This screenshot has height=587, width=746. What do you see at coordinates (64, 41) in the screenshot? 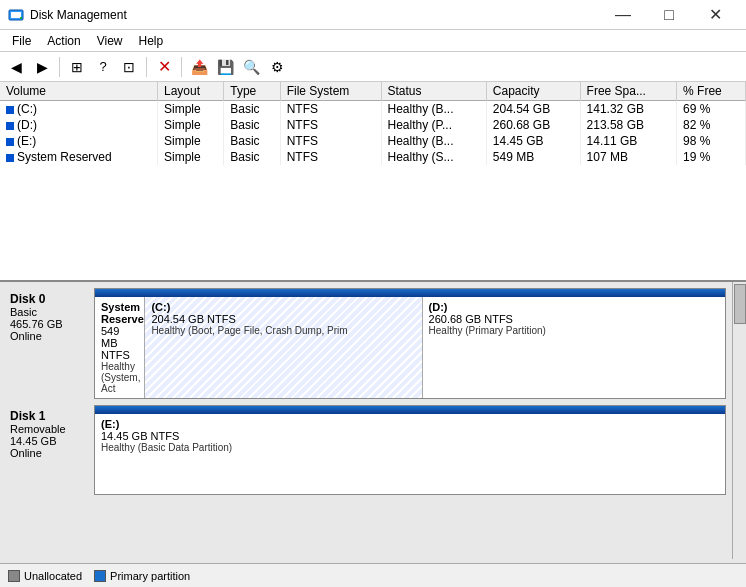
I see `menu-action: Action` at bounding box center [64, 41].